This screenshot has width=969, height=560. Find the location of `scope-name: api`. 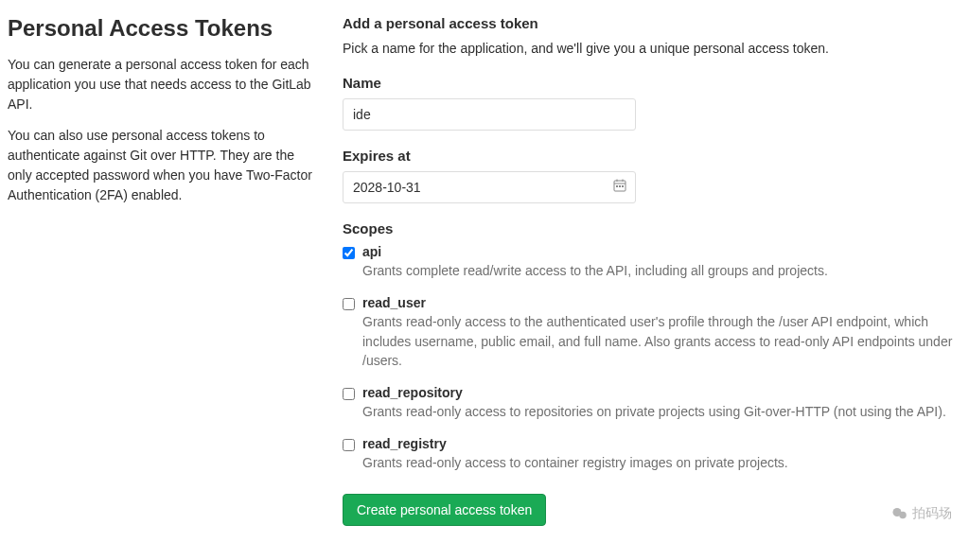

scope-name: api is located at coordinates (662, 252).